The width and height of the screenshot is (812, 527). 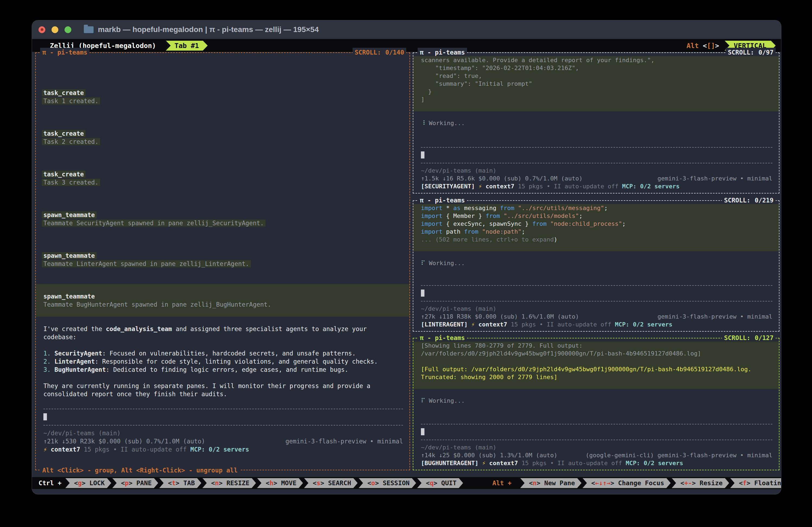 I want to click on working-indicator: ⠸ Working..., so click(x=597, y=123).